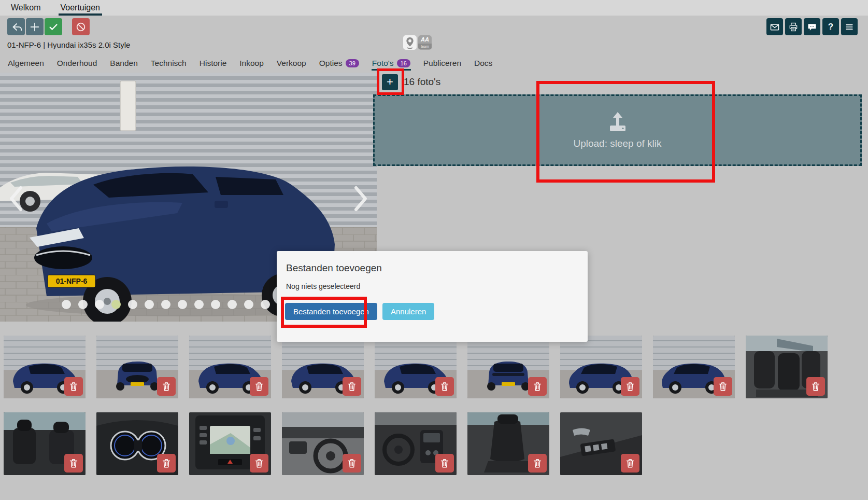  I want to click on photo-thumbnail-int-door, so click(601, 444).